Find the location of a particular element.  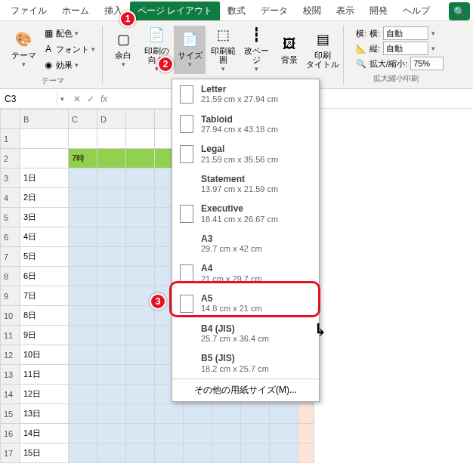

cell: 6日 is located at coordinates (45, 277).